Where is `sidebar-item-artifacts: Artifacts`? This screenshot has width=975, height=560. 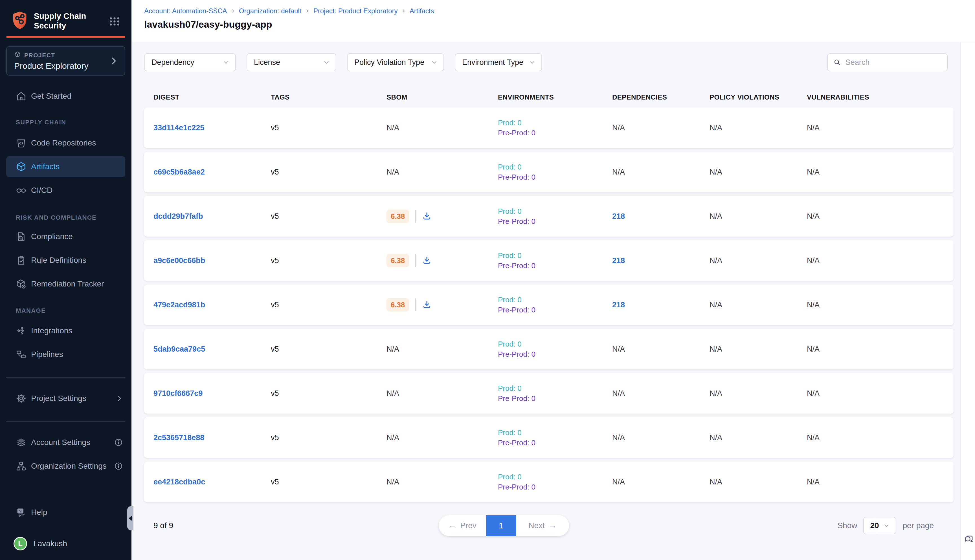 sidebar-item-artifacts: Artifacts is located at coordinates (66, 167).